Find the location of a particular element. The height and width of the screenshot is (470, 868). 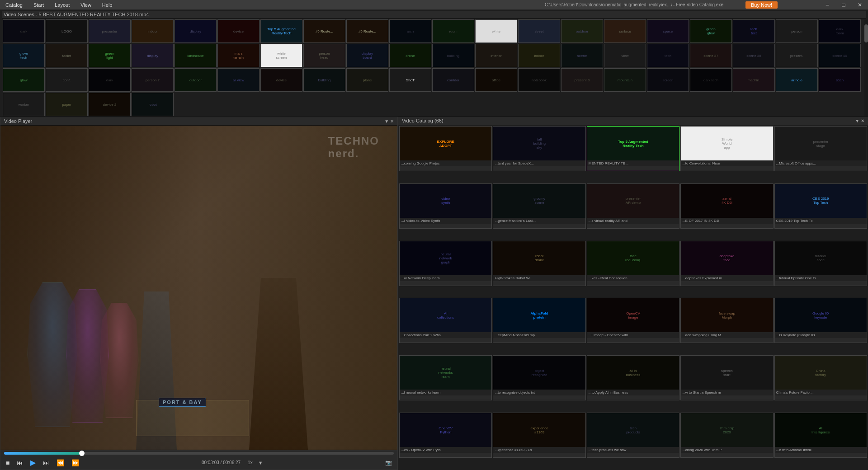

thumbnail-item-9: arch is located at coordinates (410, 31).